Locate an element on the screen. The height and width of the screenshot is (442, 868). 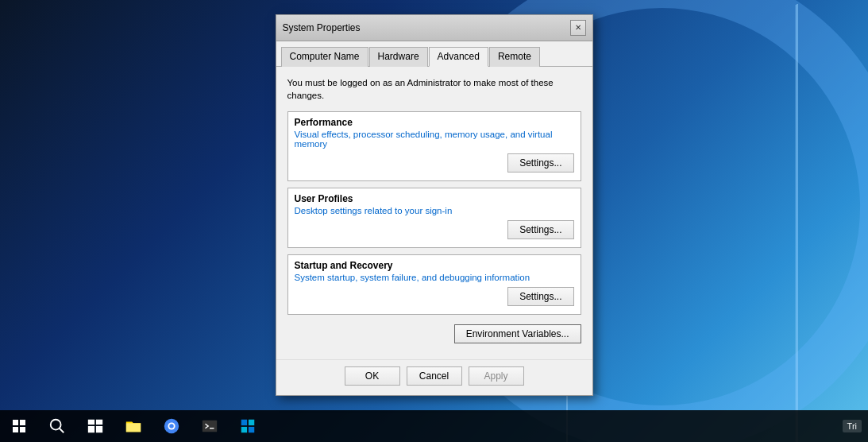
terminal-icon is located at coordinates (210, 426).